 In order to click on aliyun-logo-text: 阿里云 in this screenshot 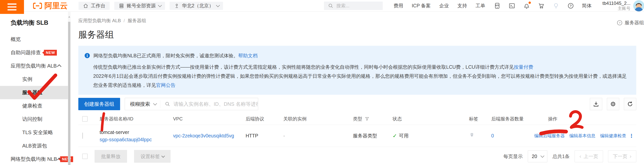, I will do `click(56, 6)`.